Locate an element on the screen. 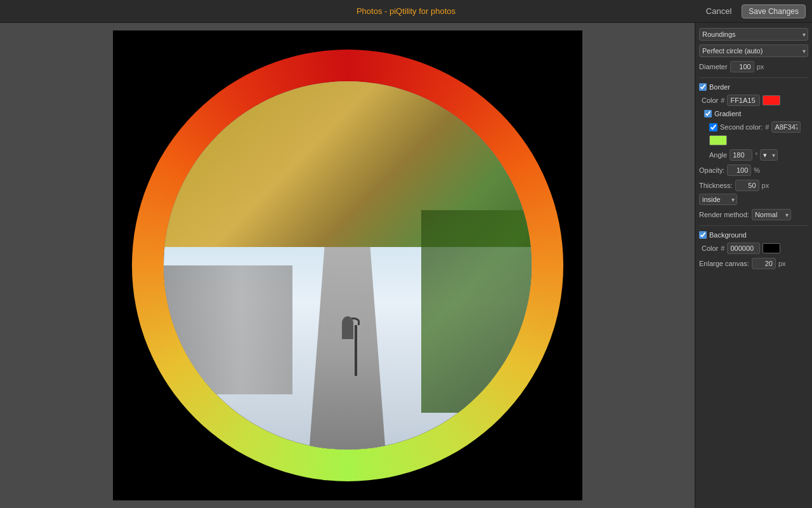 The image size is (812, 508). thickness-unit: px is located at coordinates (766, 185).